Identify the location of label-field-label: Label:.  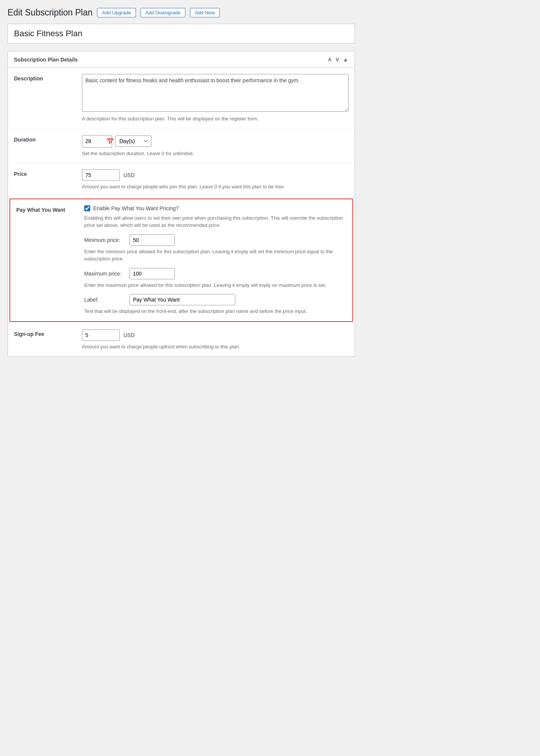
(105, 300).